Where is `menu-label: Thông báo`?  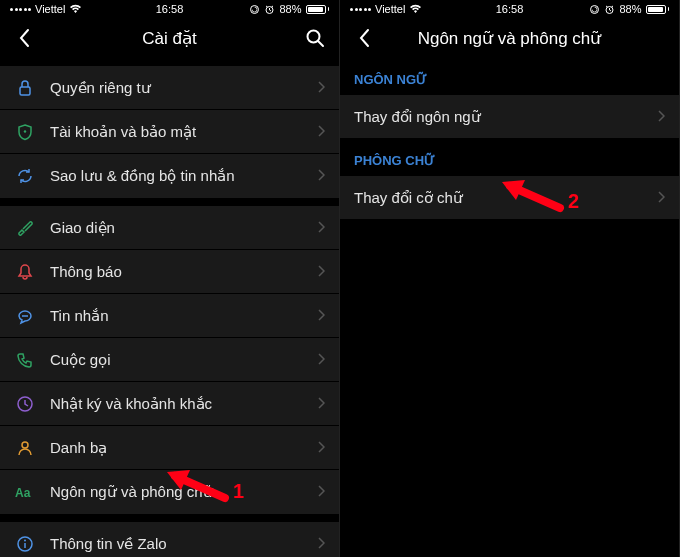 menu-label: Thông báo is located at coordinates (184, 272).